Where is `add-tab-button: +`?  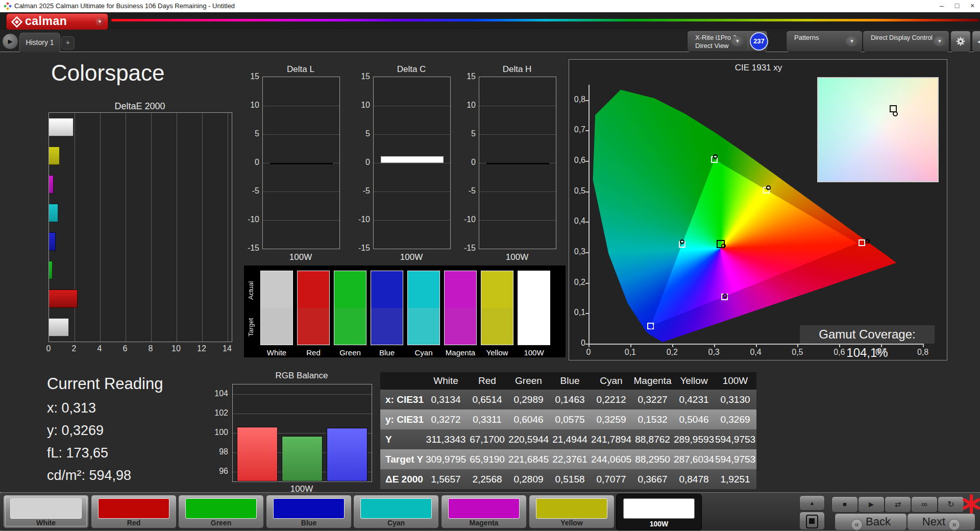 add-tab-button: + is located at coordinates (68, 43).